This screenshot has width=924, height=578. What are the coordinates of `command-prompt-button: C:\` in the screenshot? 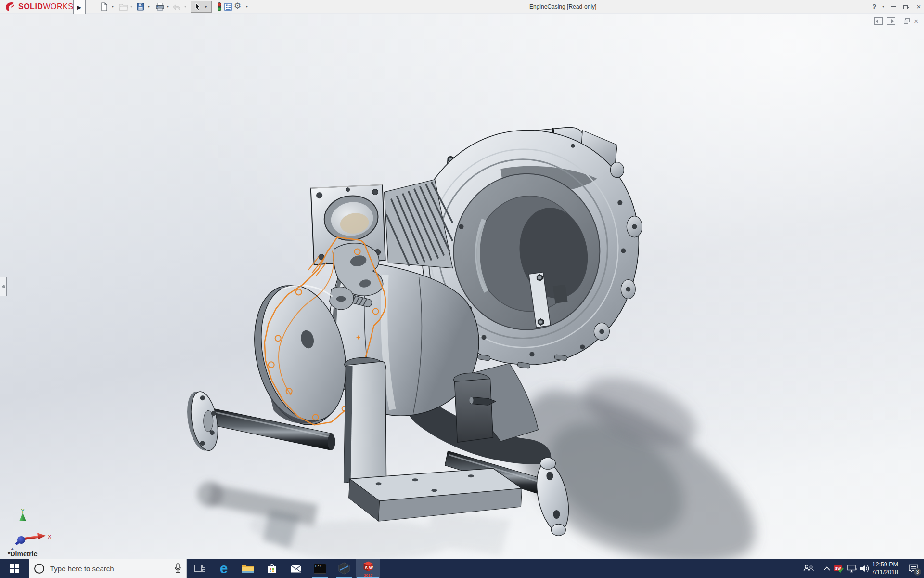 It's located at (320, 568).